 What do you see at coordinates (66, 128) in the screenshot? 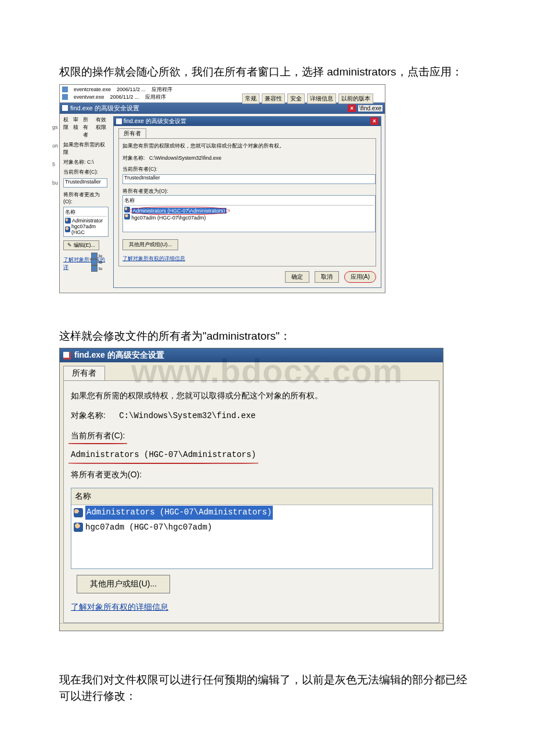
I see `tab-permissions: 权限` at bounding box center [66, 128].